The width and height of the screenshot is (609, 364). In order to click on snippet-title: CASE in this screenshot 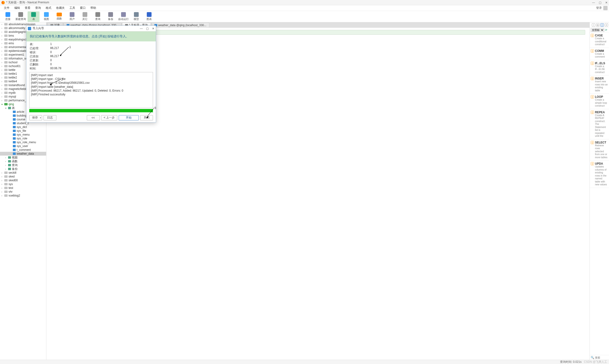, I will do `click(599, 35)`.